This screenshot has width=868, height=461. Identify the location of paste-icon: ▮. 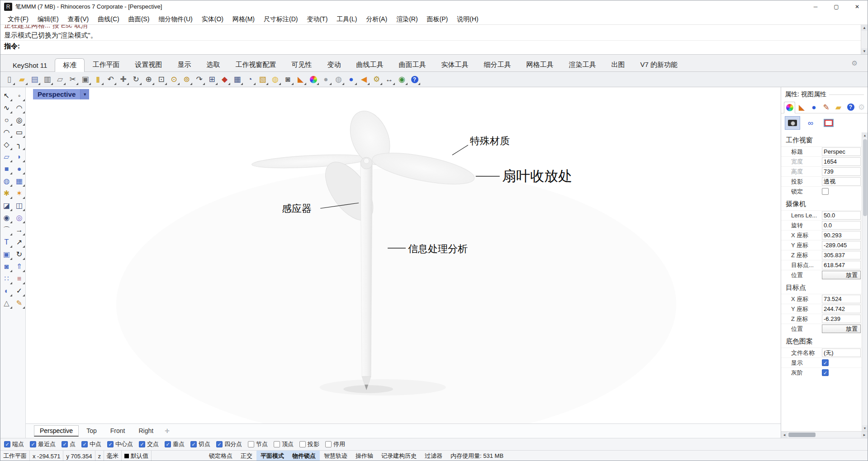
(98, 80).